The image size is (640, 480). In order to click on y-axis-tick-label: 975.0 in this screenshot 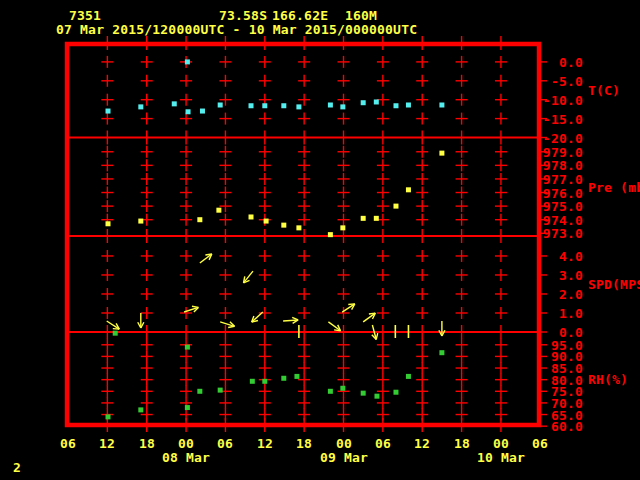, I will do `click(563, 206)`.